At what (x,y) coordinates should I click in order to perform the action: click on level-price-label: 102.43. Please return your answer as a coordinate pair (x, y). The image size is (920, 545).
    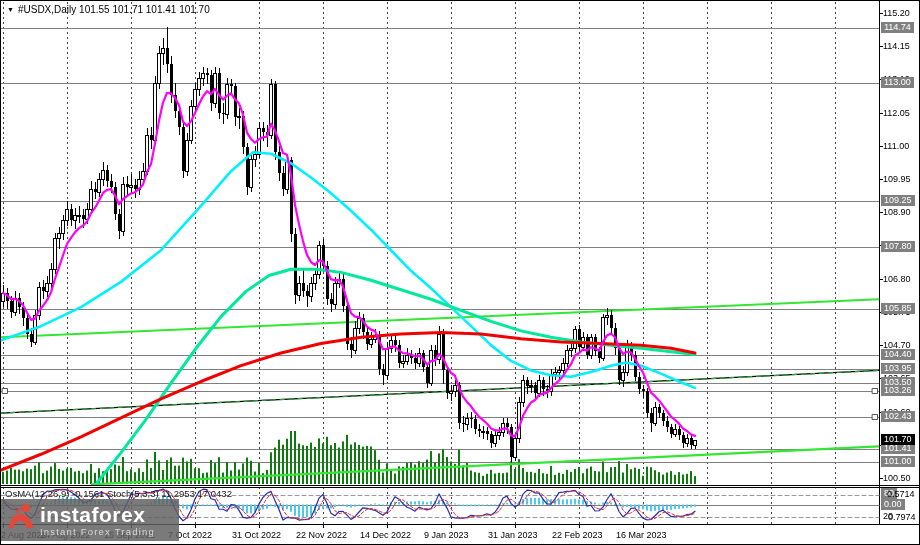
    Looking at the image, I should click on (898, 416).